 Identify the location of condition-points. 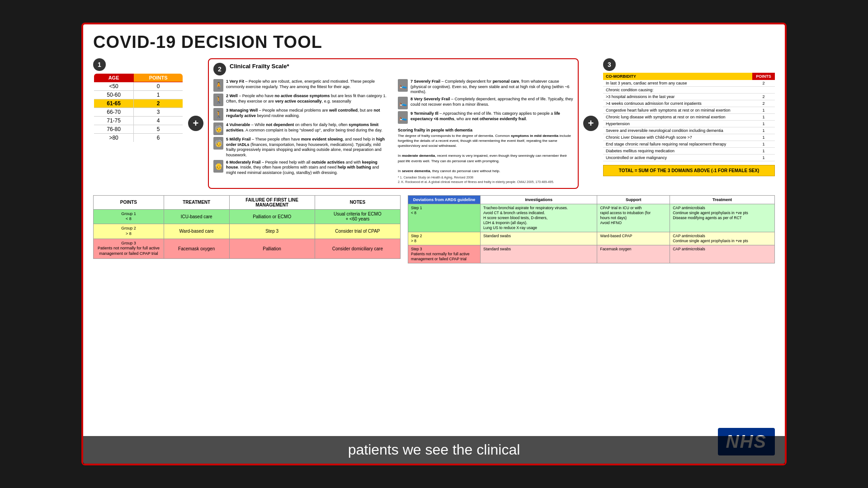
(764, 90).